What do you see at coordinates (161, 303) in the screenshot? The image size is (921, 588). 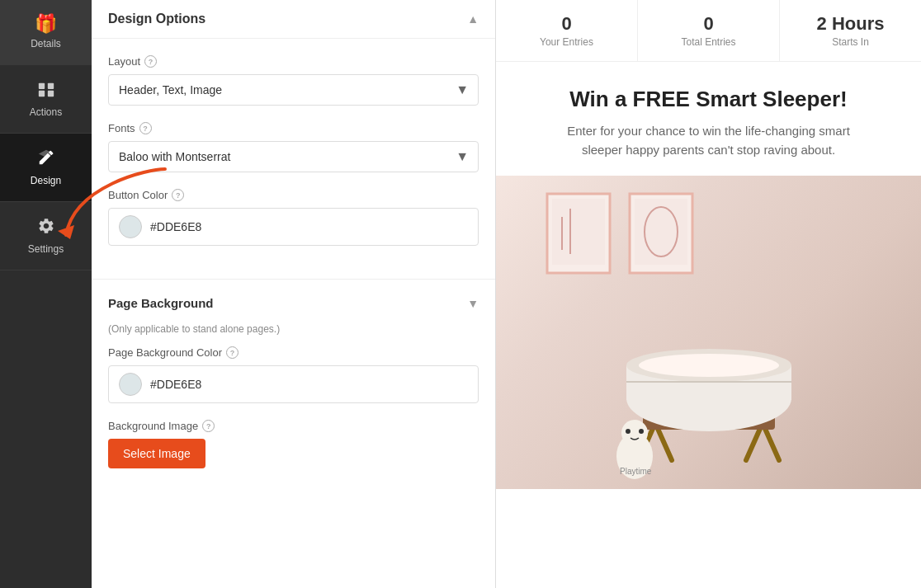 I see `page-bg-title: Page Background` at bounding box center [161, 303].